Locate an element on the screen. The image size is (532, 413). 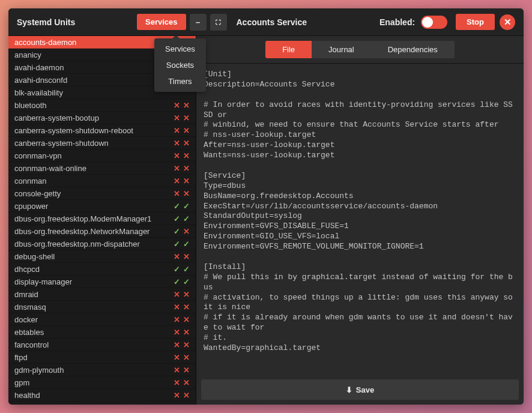
enabled-toggle is located at coordinates (434, 22).